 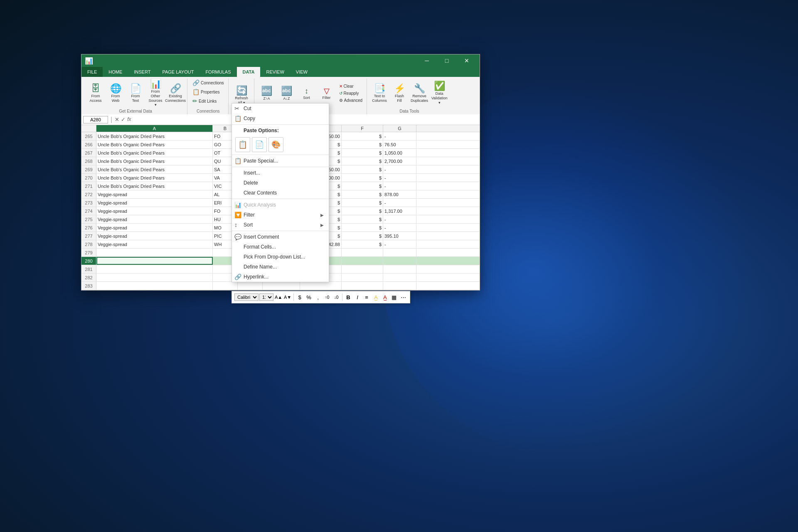 I want to click on highlight-button: A̲, so click(x=376, y=297).